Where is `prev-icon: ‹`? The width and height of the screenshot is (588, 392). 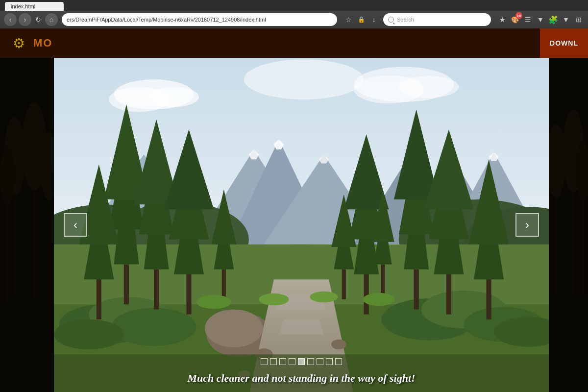
prev-icon: ‹ is located at coordinates (75, 225).